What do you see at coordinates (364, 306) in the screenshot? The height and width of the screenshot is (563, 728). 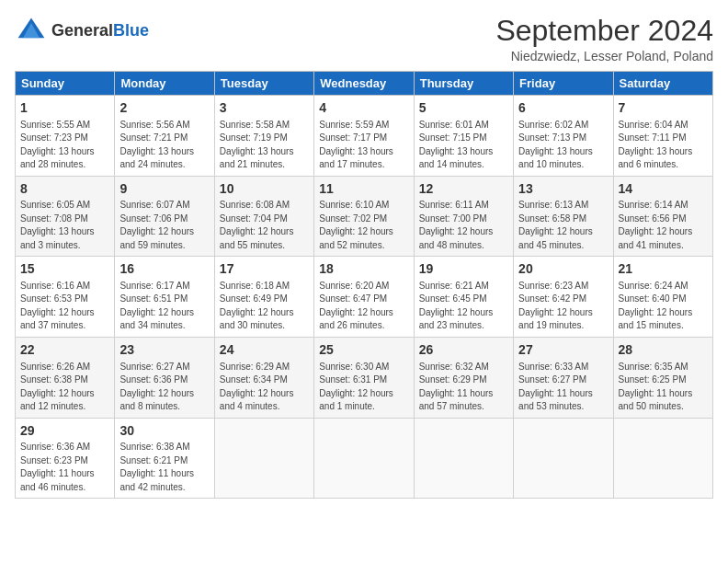 I see `day-info: Sunrise: 6:20 AMSunset: 6:47 PMDaylight:…` at bounding box center [364, 306].